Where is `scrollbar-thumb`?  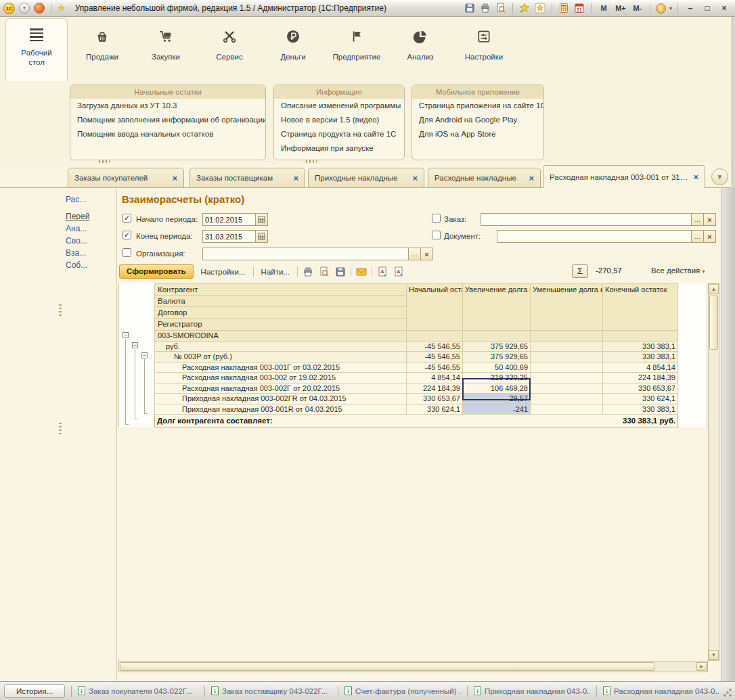 scrollbar-thumb is located at coordinates (713, 323).